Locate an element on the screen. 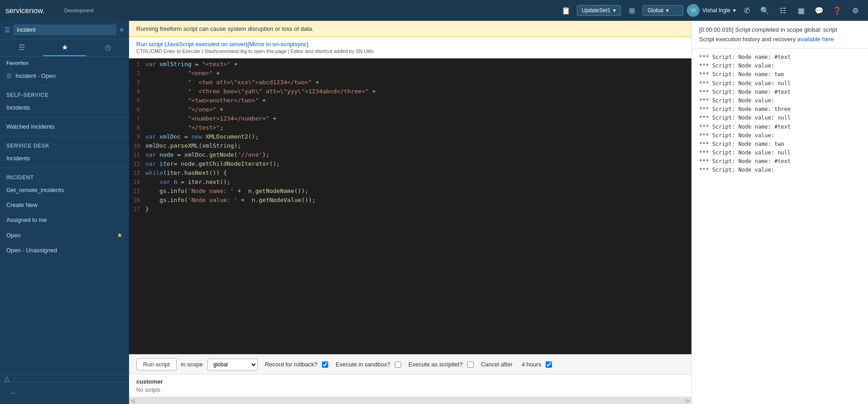  output-line-8: *** Script: Node value: null is located at coordinates (780, 118).